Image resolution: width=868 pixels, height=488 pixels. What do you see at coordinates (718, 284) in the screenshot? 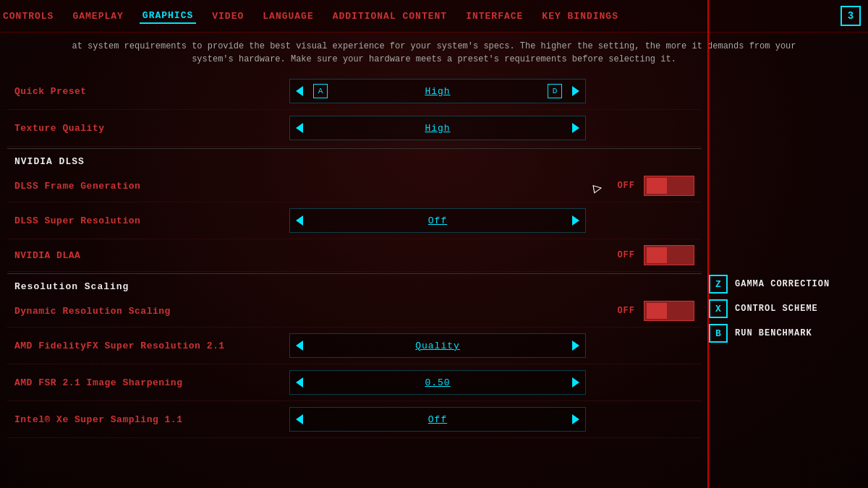
I see `shortcut-gamma-key: Z` at bounding box center [718, 284].